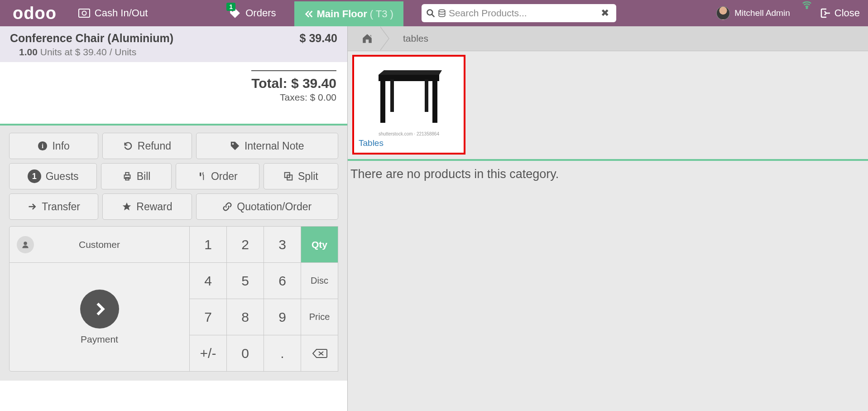  What do you see at coordinates (309, 14) in the screenshot?
I see `chevrons-left-icon` at bounding box center [309, 14].